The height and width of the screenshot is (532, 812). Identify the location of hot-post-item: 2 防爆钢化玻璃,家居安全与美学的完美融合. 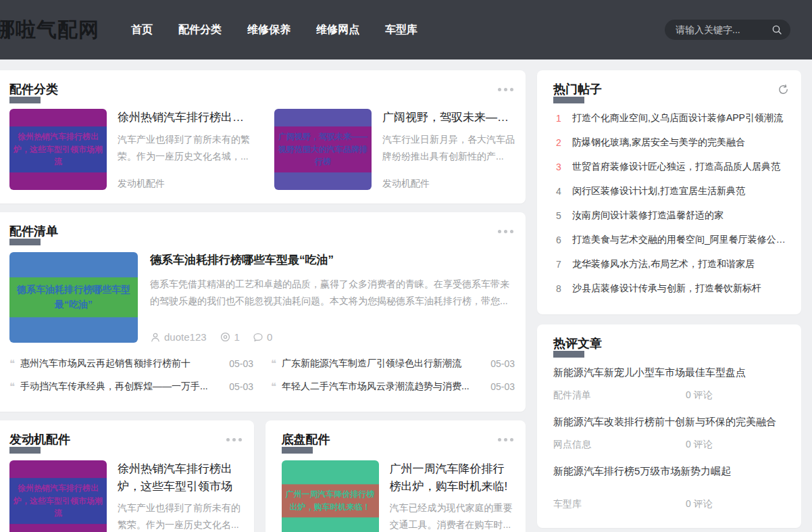
(671, 143).